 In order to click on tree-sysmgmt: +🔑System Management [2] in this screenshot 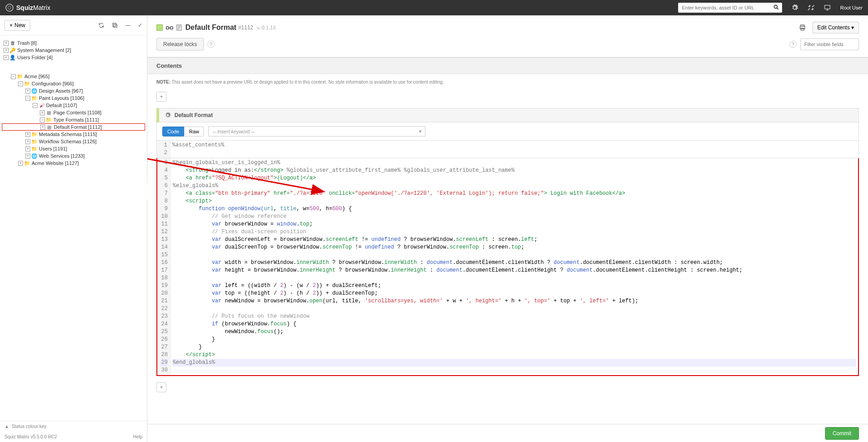, I will do `click(73, 50)`.